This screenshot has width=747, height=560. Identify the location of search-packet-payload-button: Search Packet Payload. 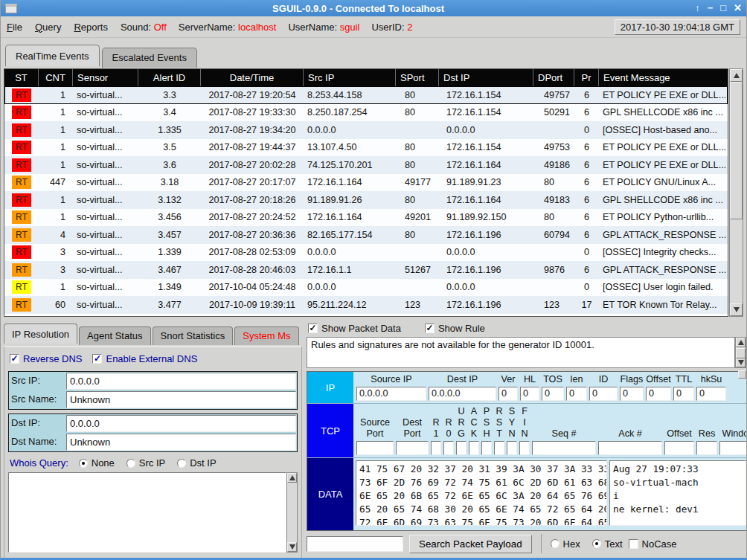
(470, 544).